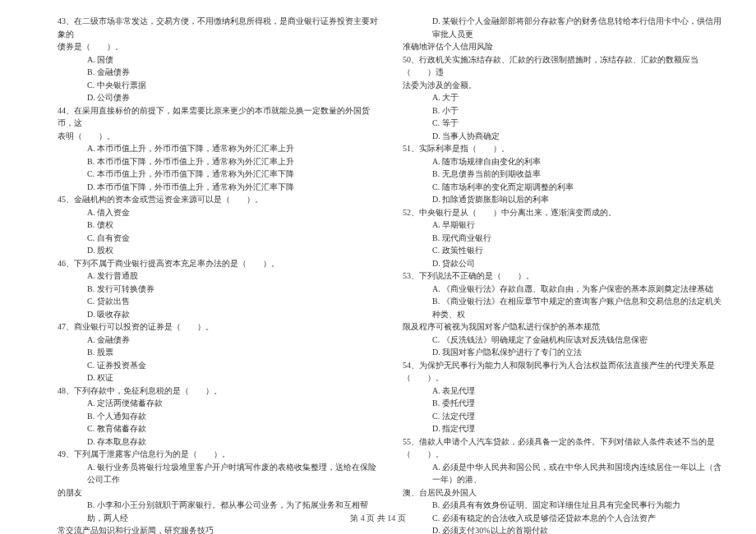 The width and height of the screenshot is (756, 534). What do you see at coordinates (218, 493) in the screenshot?
I see `q49-option-a-line2: 的朋友` at bounding box center [218, 493].